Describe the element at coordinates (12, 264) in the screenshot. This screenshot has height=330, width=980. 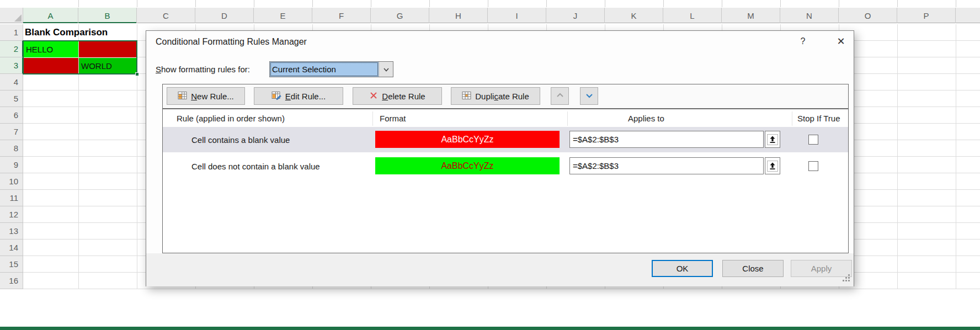
I see `row-header: 15` at that location.